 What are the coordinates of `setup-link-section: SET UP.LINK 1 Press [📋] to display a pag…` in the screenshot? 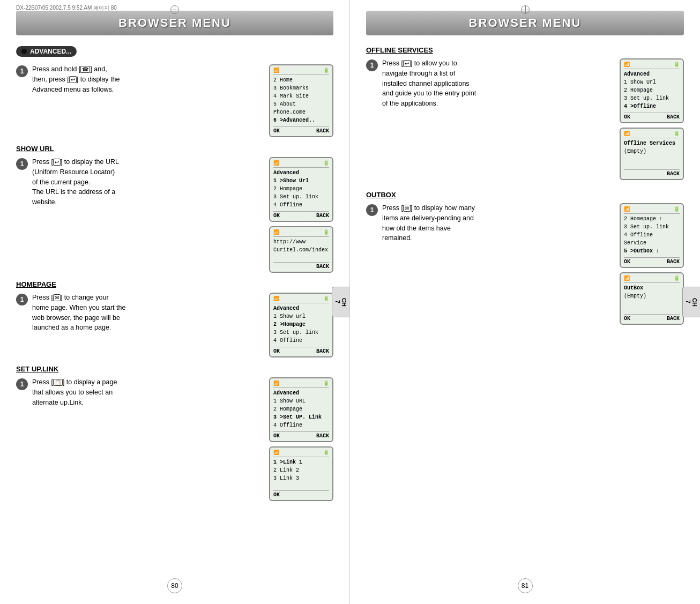 It's located at (175, 433).